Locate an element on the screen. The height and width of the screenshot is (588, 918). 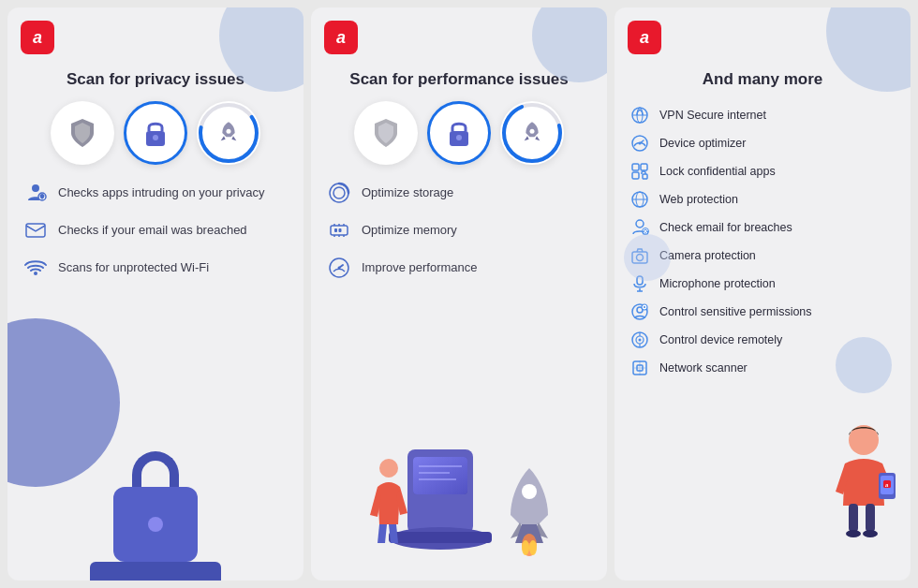
envelope-icon is located at coordinates (36, 230).